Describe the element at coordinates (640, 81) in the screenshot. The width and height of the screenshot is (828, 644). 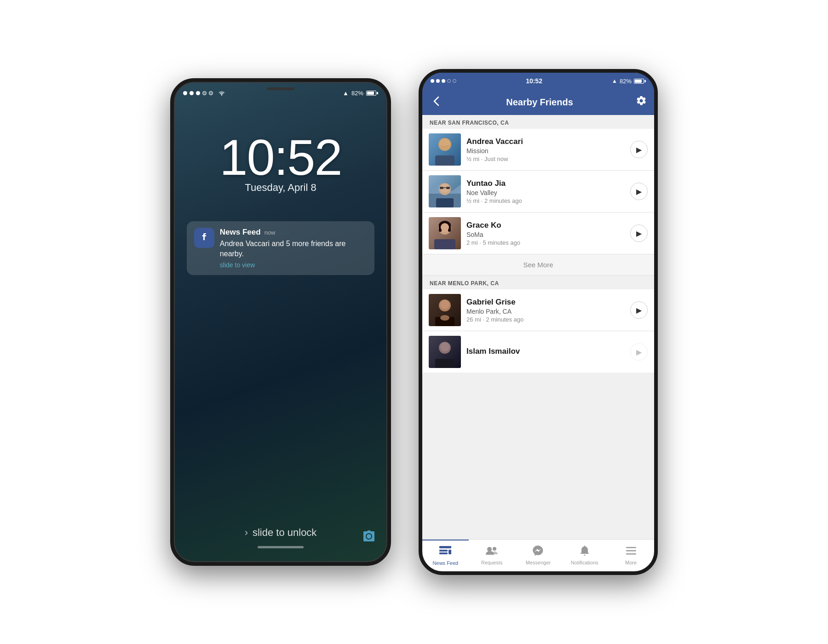
I see `fb-battery-icon` at that location.